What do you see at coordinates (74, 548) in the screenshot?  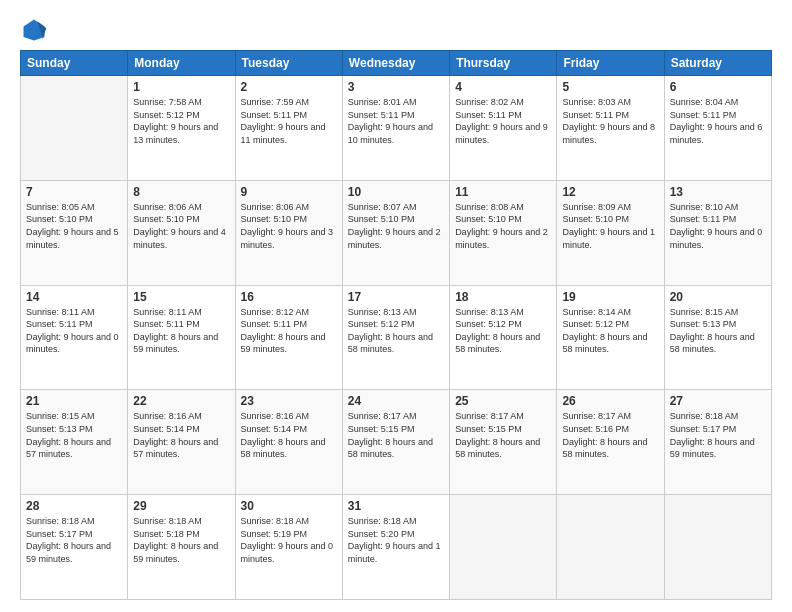 I see `calendar-cell: 28Sunrise: 8:18 AMSunset: 5:17 PMDayligh…` at bounding box center [74, 548].